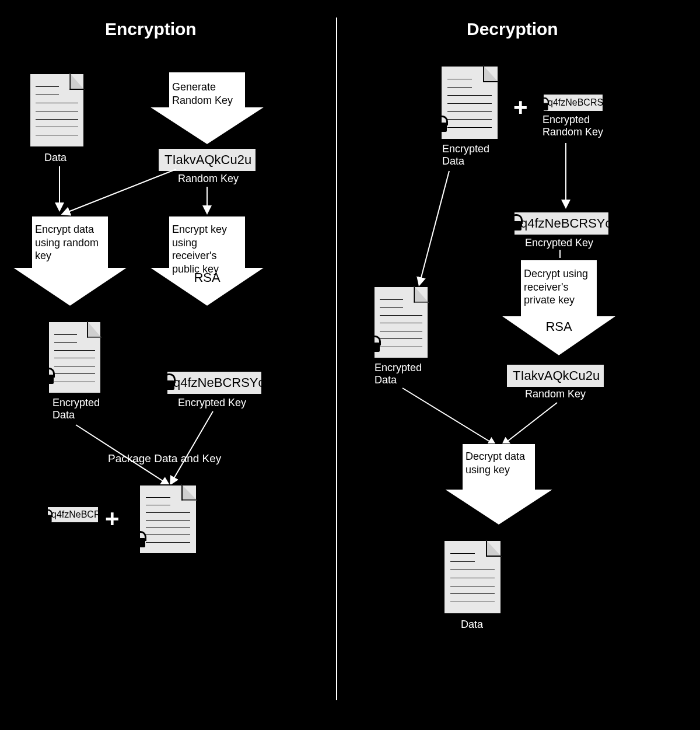 This screenshot has height=730, width=700. What do you see at coordinates (75, 357) in the screenshot?
I see `encrypted-data-doc-icon` at bounding box center [75, 357].